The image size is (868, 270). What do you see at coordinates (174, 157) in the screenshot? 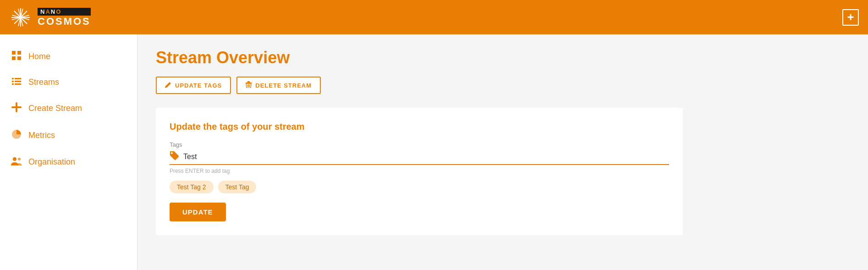
I see `tag-icon` at bounding box center [174, 157].